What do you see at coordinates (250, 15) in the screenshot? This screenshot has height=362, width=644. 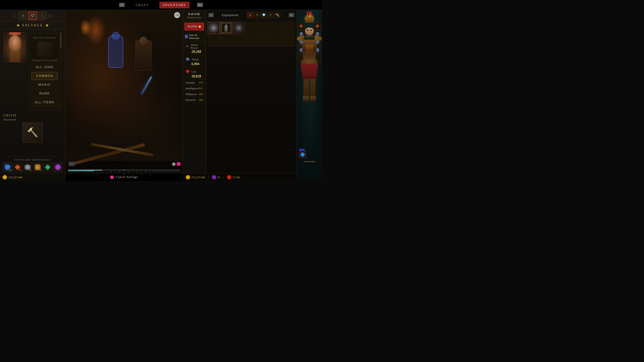 I see `eq-tab-sword: ⚔` at bounding box center [250, 15].